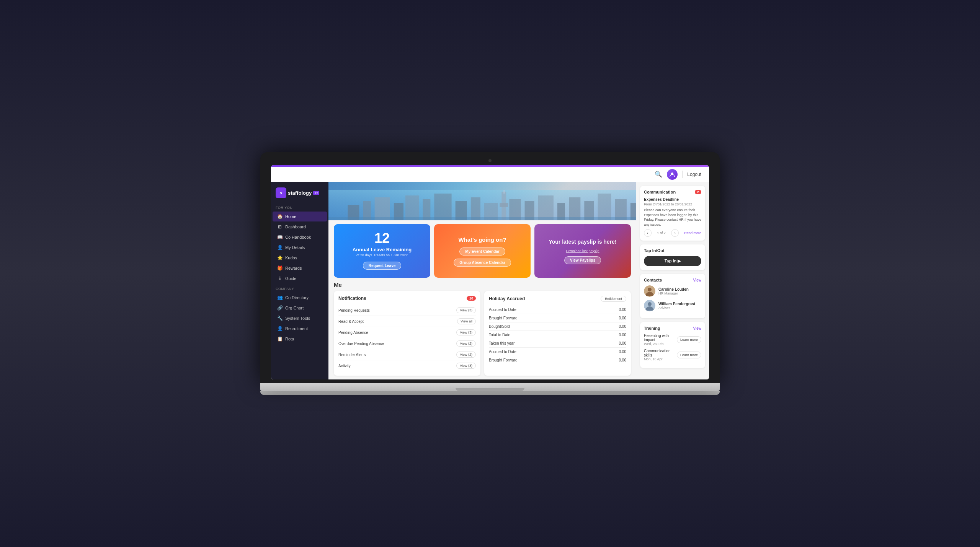 This screenshot has width=980, height=547. I want to click on comm-item-date: From 24/01/2022 to 28/01/2022, so click(673, 204).